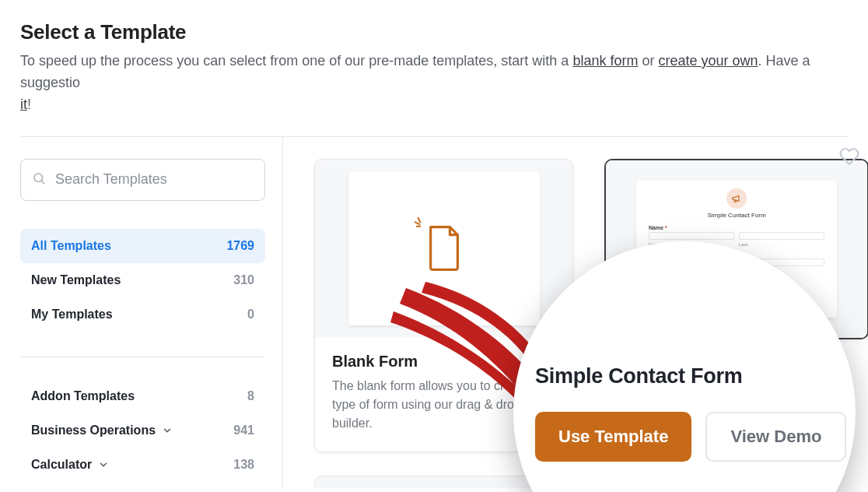 The image size is (868, 492). Describe the element at coordinates (143, 430) in the screenshot. I see `sidebar-secondary-list: Addon Templates 8 Business Operations 94…` at that location.